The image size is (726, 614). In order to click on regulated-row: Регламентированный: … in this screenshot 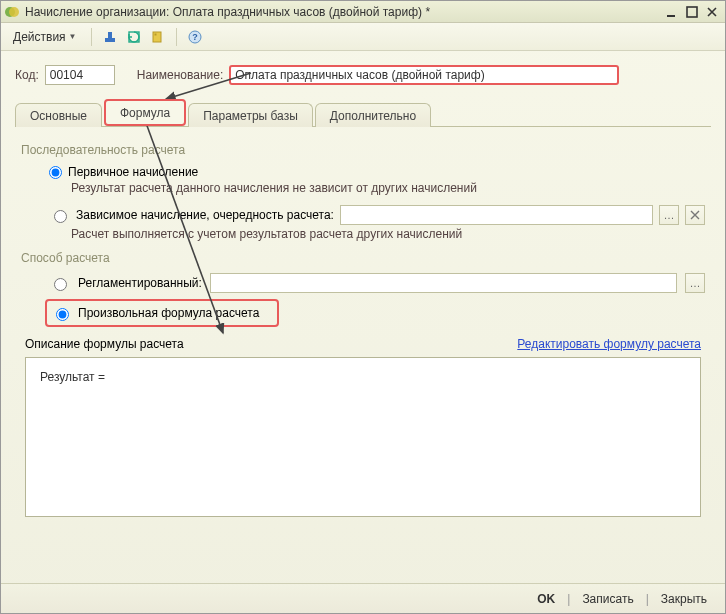, I will do `click(377, 283)`.